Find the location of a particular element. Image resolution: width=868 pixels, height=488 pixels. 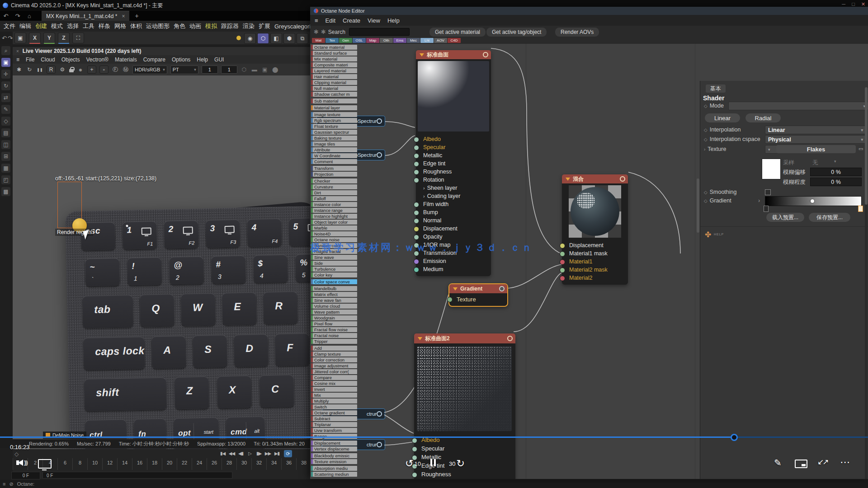

library-item: Image adjustment is located at coordinates (334, 366).